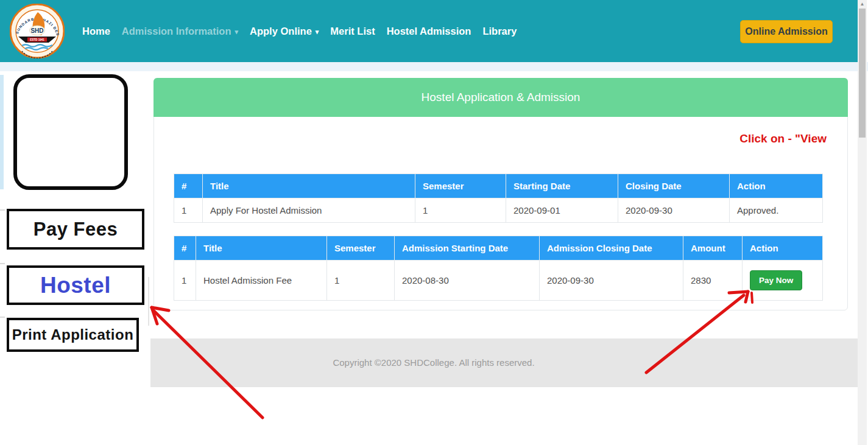  What do you see at coordinates (429, 32) in the screenshot?
I see `nav-item-label: Hostel Admission` at bounding box center [429, 32].